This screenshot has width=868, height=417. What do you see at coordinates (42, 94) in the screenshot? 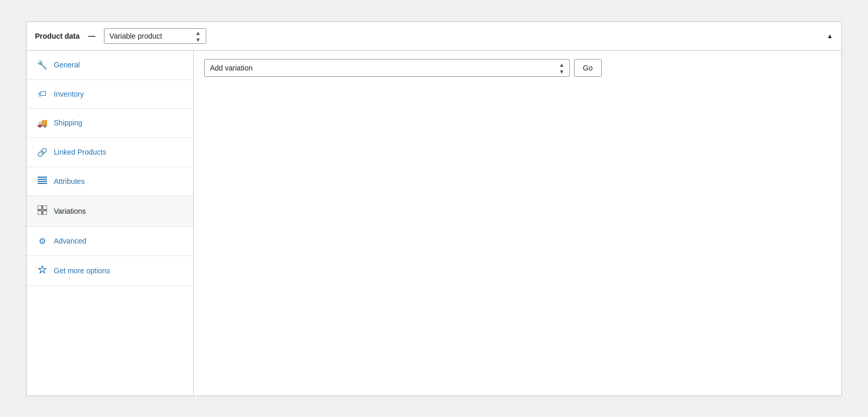
I see `tag-icon: 🏷` at bounding box center [42, 94].